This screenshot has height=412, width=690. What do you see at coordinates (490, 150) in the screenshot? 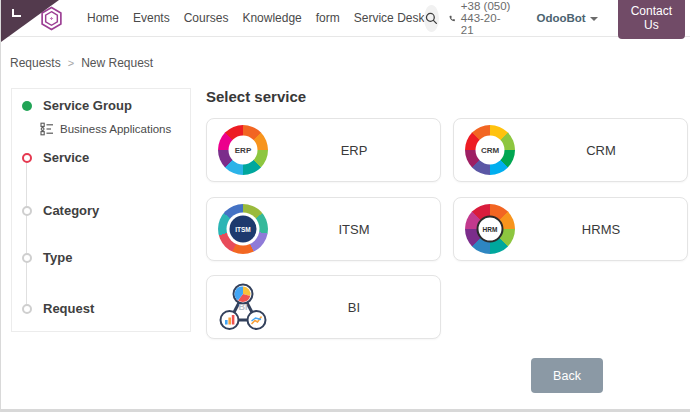
I see `crm-wheel-center: CRM` at bounding box center [490, 150].